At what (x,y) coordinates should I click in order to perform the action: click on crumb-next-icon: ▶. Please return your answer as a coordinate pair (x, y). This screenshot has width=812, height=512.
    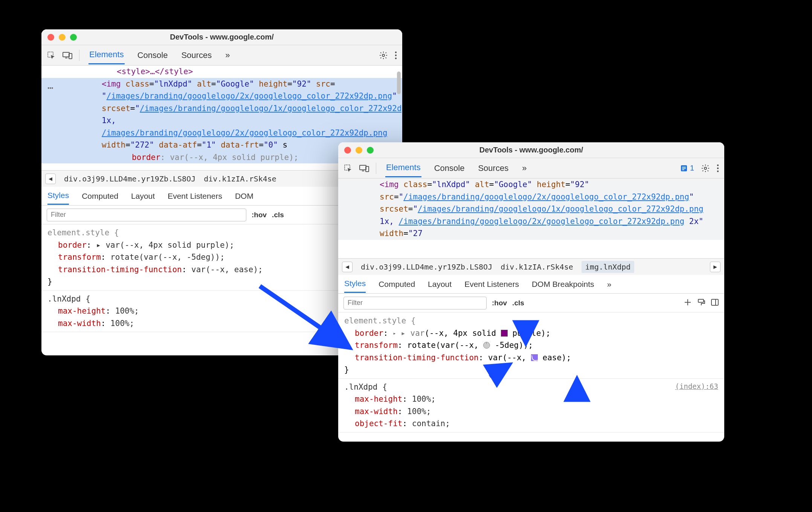
    Looking at the image, I should click on (715, 267).